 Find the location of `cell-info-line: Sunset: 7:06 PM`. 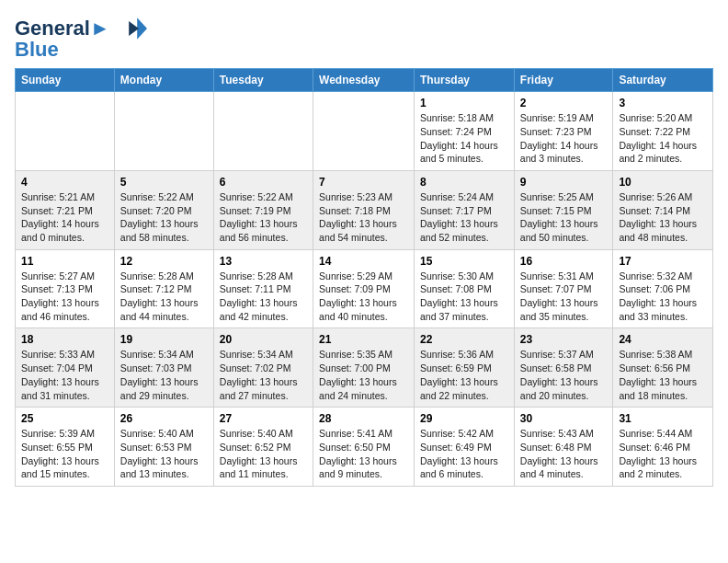

cell-info-line: Sunset: 7:06 PM is located at coordinates (663, 289).